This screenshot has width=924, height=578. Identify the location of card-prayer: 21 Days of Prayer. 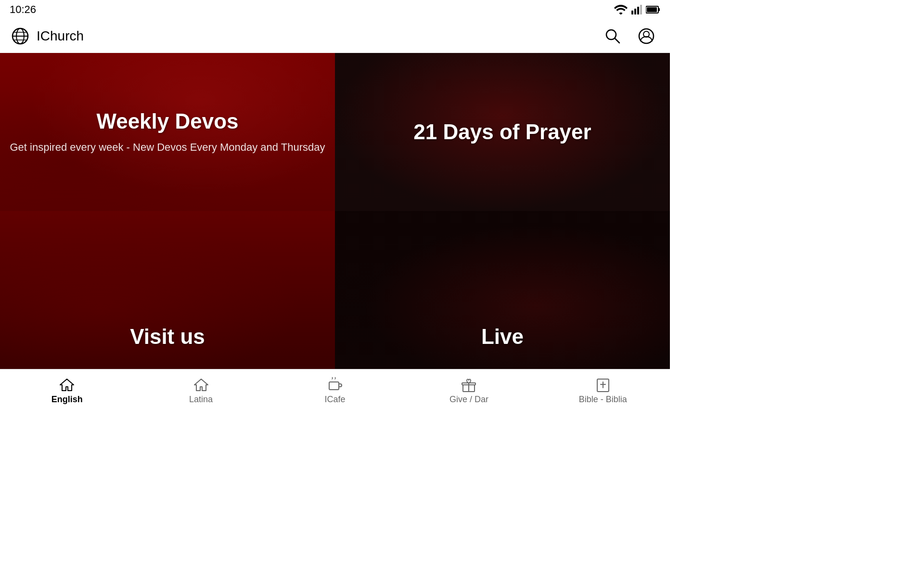
(502, 132).